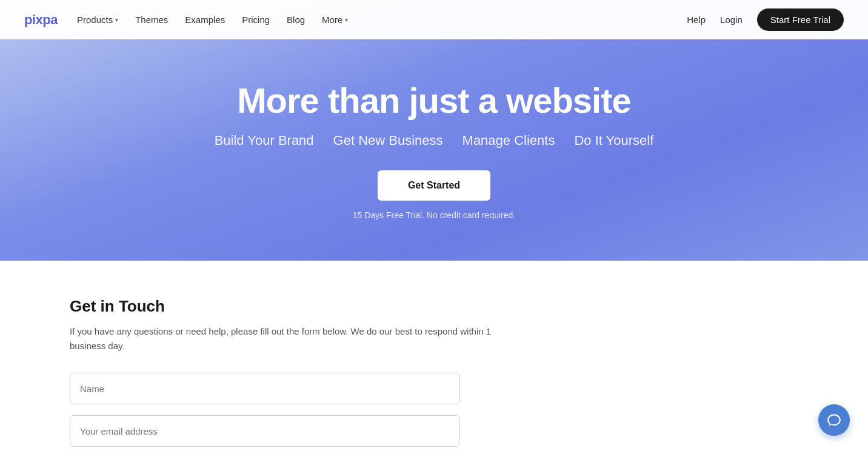 The height and width of the screenshot is (454, 868). What do you see at coordinates (731, 19) in the screenshot?
I see `login-link: Login` at bounding box center [731, 19].